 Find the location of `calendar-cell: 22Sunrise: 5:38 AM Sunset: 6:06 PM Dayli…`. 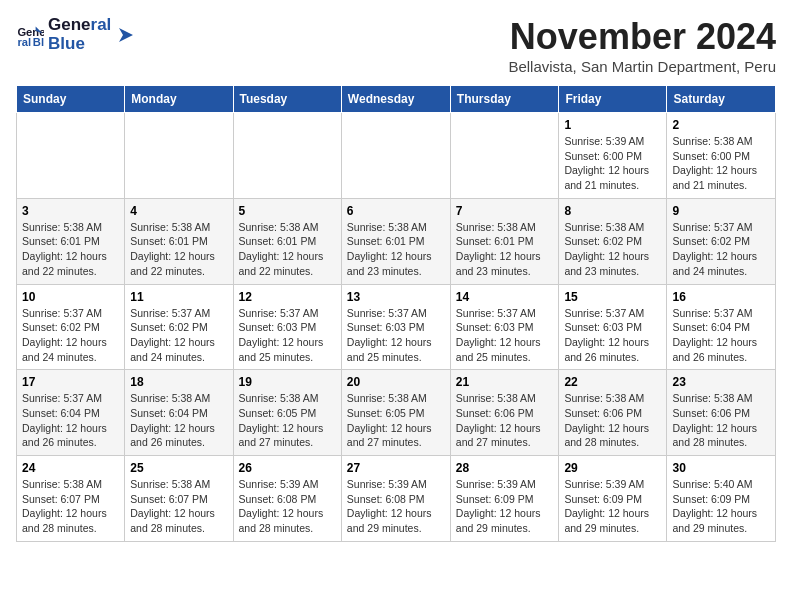

calendar-cell: 22Sunrise: 5:38 AM Sunset: 6:06 PM Dayli… is located at coordinates (613, 413).